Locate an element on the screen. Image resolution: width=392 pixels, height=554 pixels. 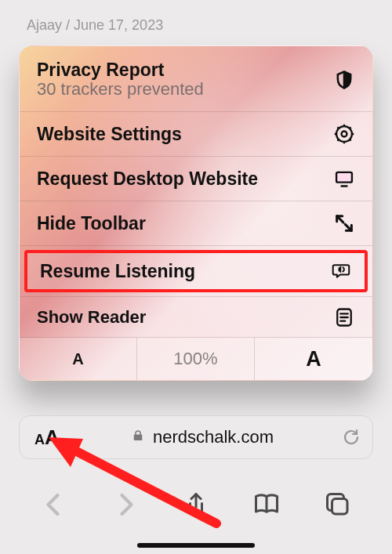
request-desktop-label: Request Desktop Website is located at coordinates (147, 179).